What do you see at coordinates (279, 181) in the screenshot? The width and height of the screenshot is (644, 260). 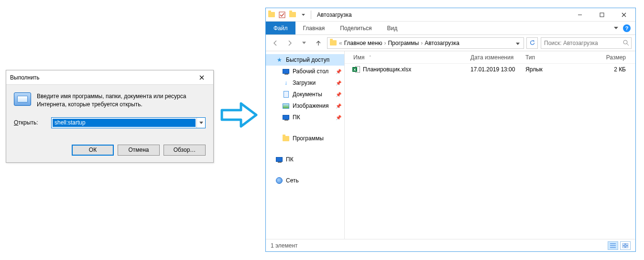 I see `network-icon` at bounding box center [279, 181].